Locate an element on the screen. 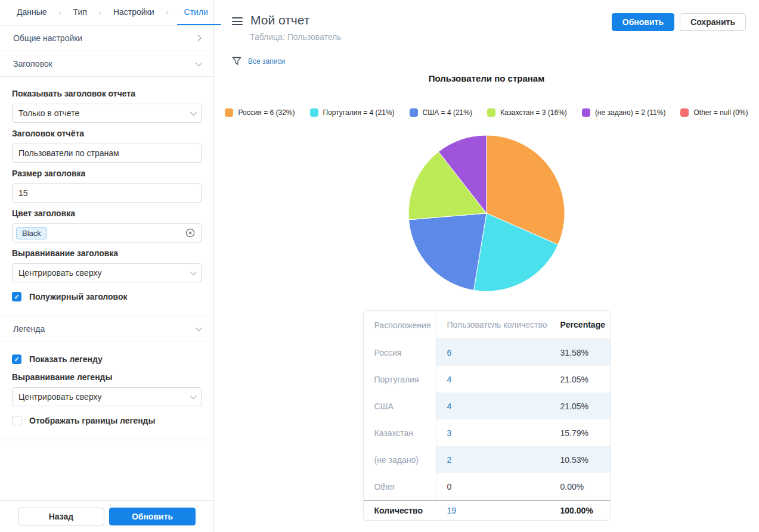  section-legend: Легенда is located at coordinates (107, 329).